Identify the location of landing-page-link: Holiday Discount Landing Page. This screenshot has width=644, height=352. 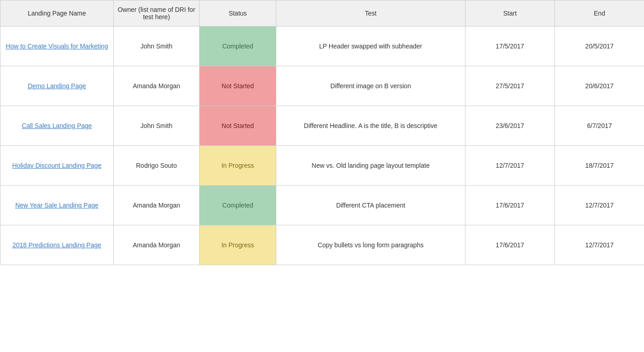
(57, 165).